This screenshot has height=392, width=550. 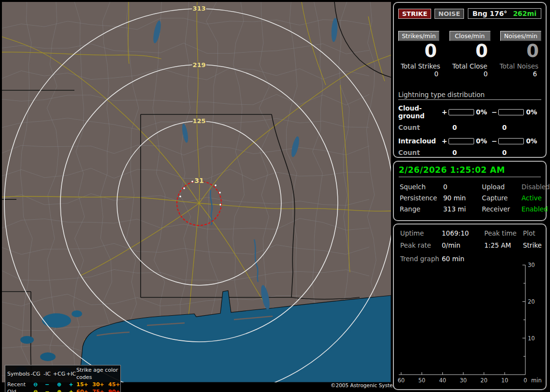 I want to click on x-tick-10: 10, so click(x=505, y=380).